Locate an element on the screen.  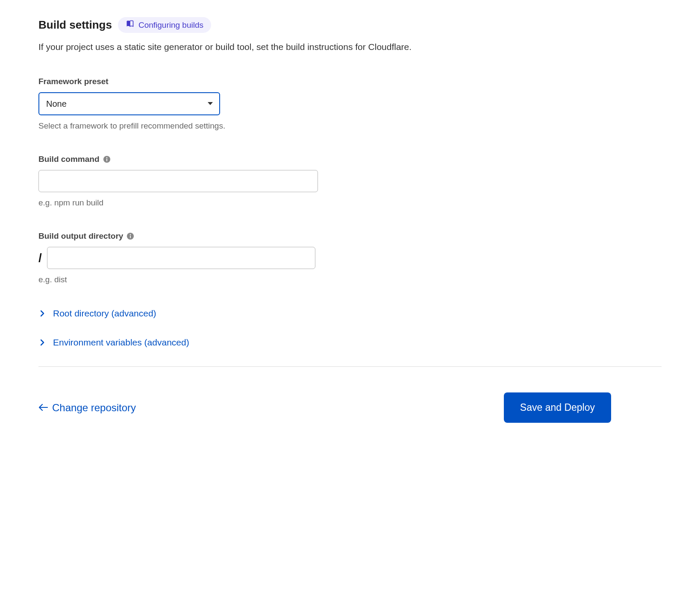
expander-env-vars-label: Environment variables (advanced) is located at coordinates (121, 342).